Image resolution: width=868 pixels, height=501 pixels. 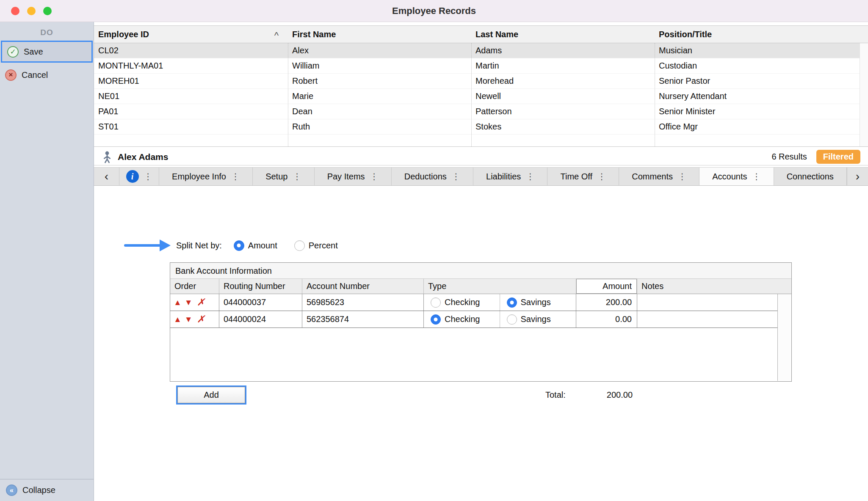 I want to click on employee-id-cell: PA01, so click(x=191, y=112).